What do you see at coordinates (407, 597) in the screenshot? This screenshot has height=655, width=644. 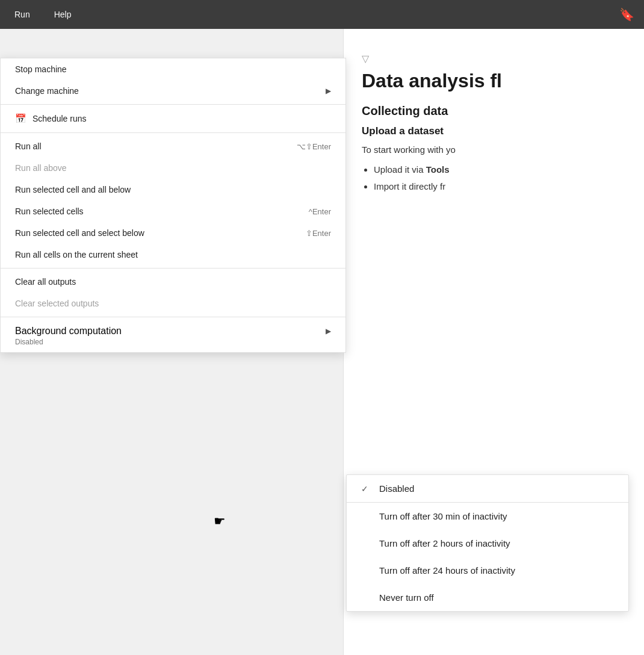 I see `bg-never-label: Never turn off` at bounding box center [407, 597].